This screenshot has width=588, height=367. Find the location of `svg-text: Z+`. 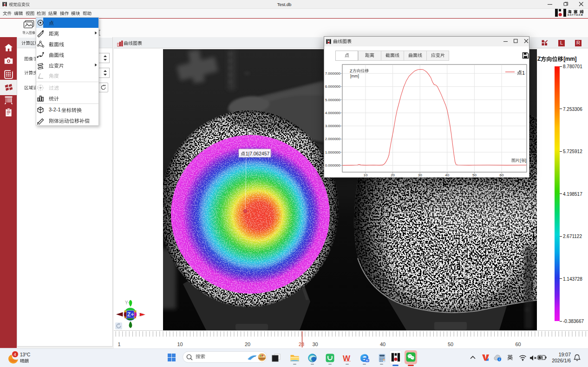

svg-text: Z+ is located at coordinates (131, 315).